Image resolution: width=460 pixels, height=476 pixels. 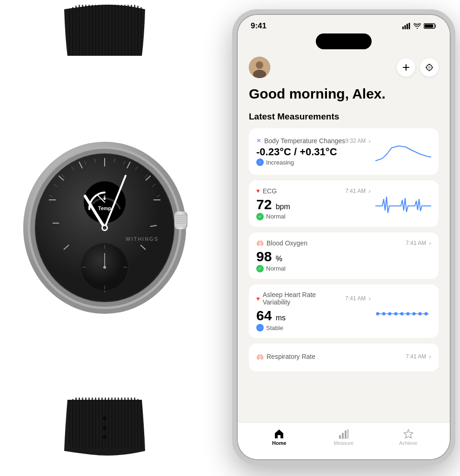 I want to click on card-hrv-left: ♥ Asleep Heart Rate Variability 7:41 AM …, so click(x=313, y=311).